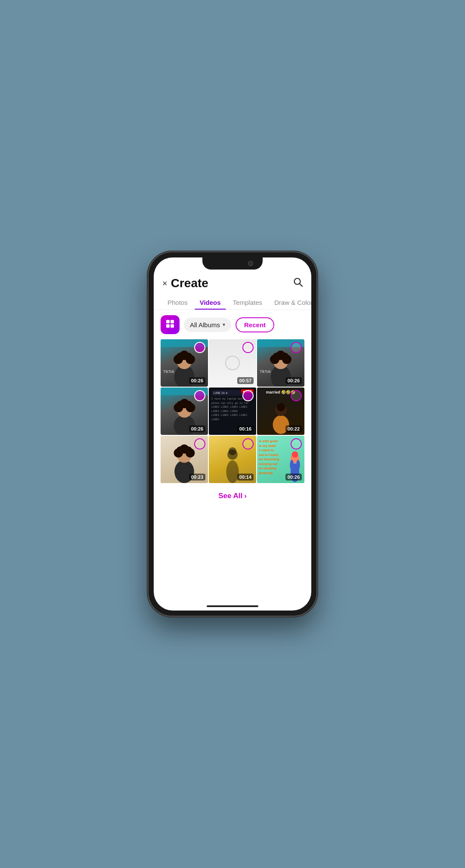 The width and height of the screenshot is (465, 868). Describe the element at coordinates (232, 434) in the screenshot. I see `phone-screen: × Create Photos Videos Templa` at that location.